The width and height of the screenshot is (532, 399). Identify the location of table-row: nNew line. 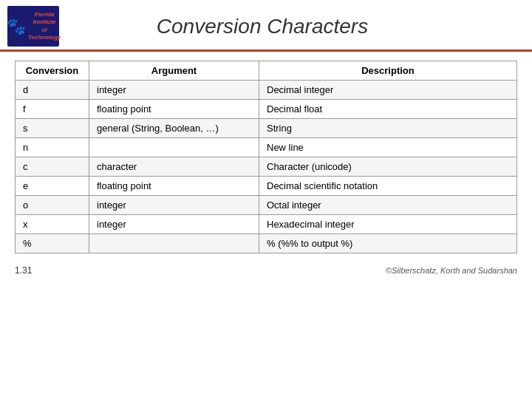
(266, 148).